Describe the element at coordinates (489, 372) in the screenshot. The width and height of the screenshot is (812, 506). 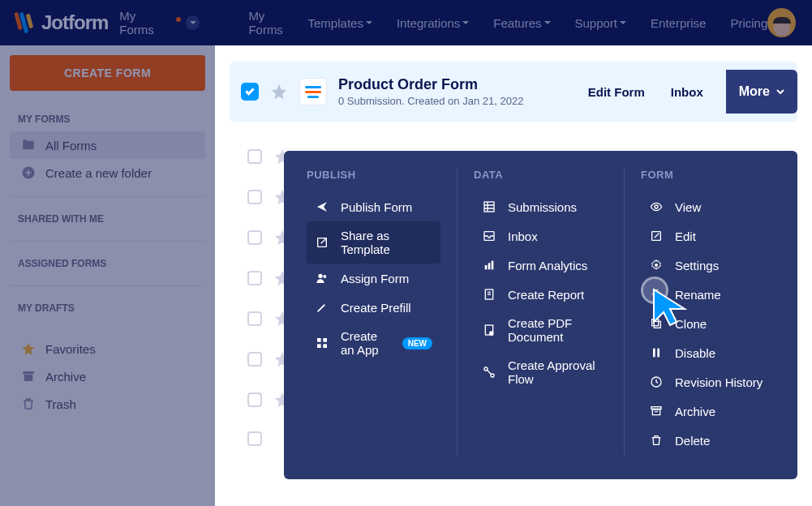
I see `flow-icon` at that location.